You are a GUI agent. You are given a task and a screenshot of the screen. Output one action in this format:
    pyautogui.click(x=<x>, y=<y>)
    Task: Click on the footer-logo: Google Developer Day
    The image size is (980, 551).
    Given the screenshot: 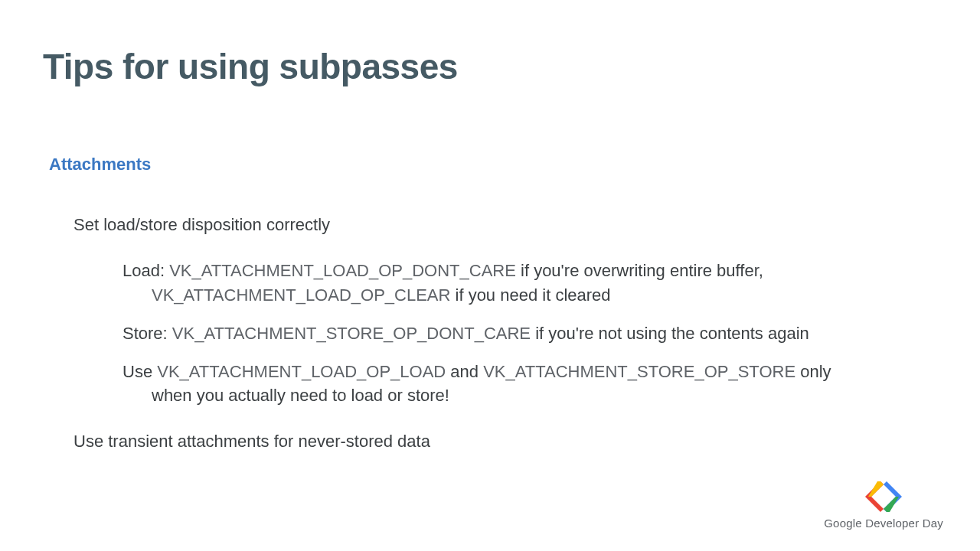 What is the action you would take?
    pyautogui.click(x=884, y=505)
    